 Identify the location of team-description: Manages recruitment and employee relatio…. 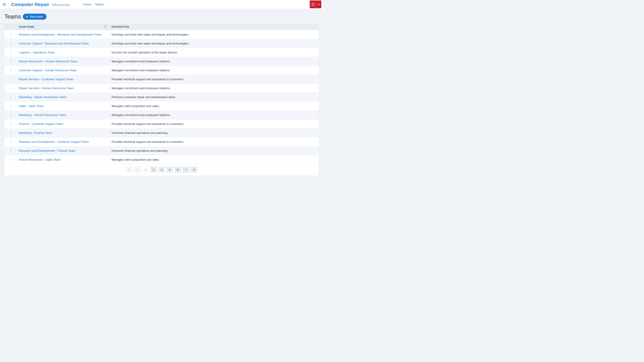
(214, 115).